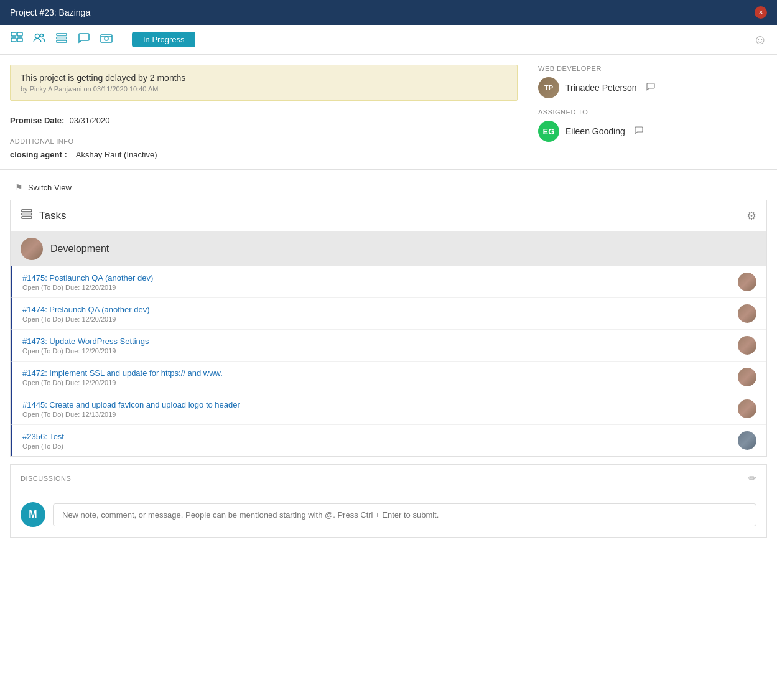 This screenshot has width=777, height=700. Describe the element at coordinates (117, 154) in the screenshot. I see `closing-agent-value: Akshay Raut (Inactive)` at that location.